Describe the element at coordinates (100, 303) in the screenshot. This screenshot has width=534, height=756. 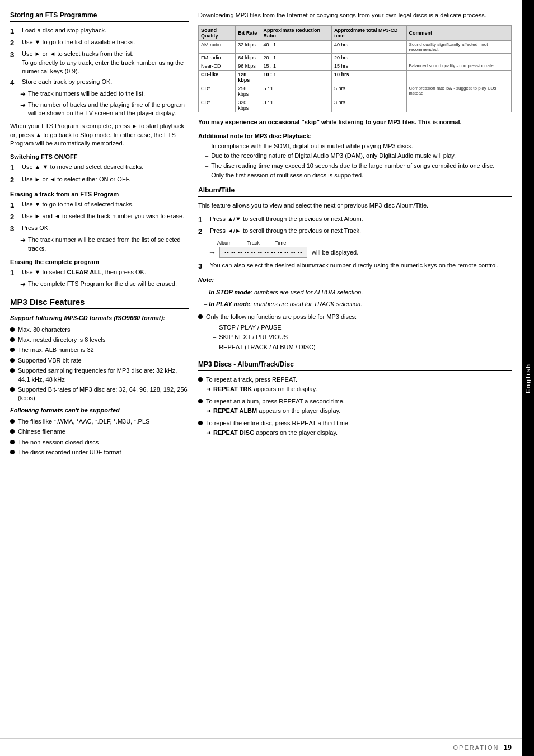
I see `mp3-title: MP3 Disc Features` at that location.